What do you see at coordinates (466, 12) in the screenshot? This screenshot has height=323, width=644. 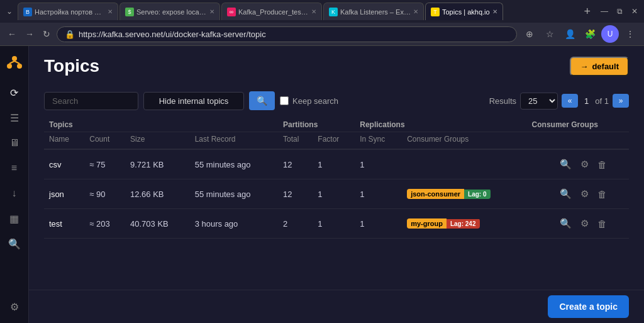 I see `tab-label-tab5: Topics | akhq.io` at bounding box center [466, 12].